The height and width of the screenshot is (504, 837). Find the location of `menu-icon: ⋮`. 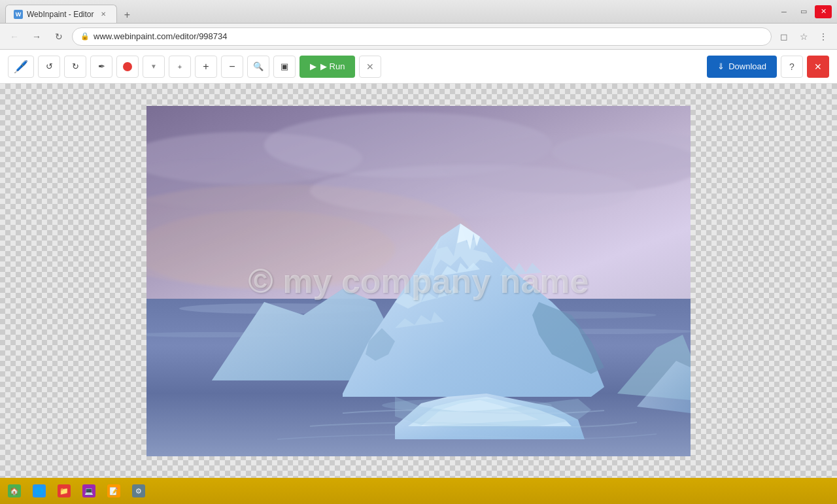

menu-icon: ⋮ is located at coordinates (823, 37).